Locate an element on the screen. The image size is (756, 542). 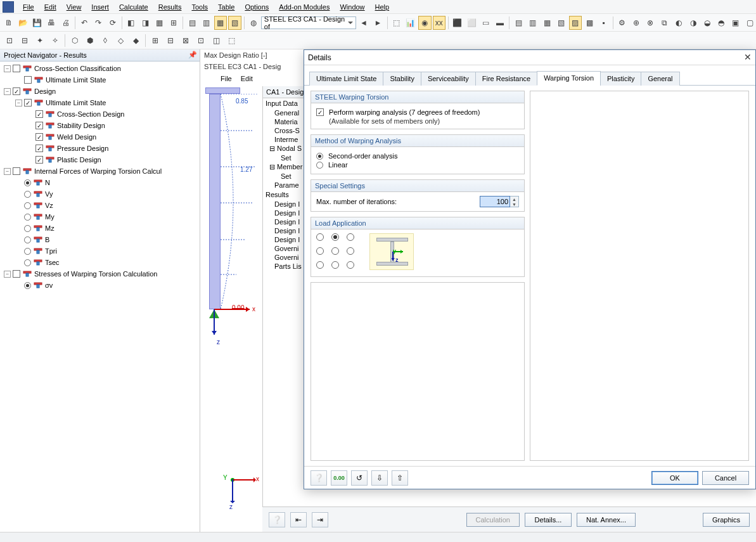
tree-row: −Ultimate Limit State is located at coordinates (100, 103).